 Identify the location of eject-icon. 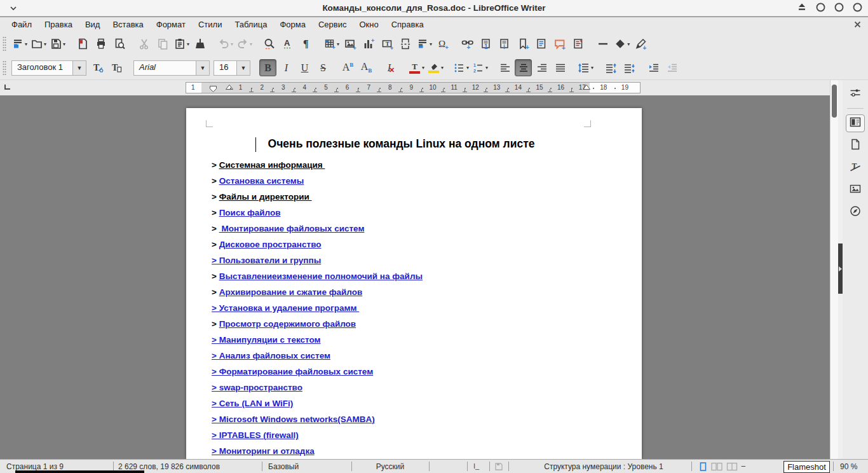
(802, 8).